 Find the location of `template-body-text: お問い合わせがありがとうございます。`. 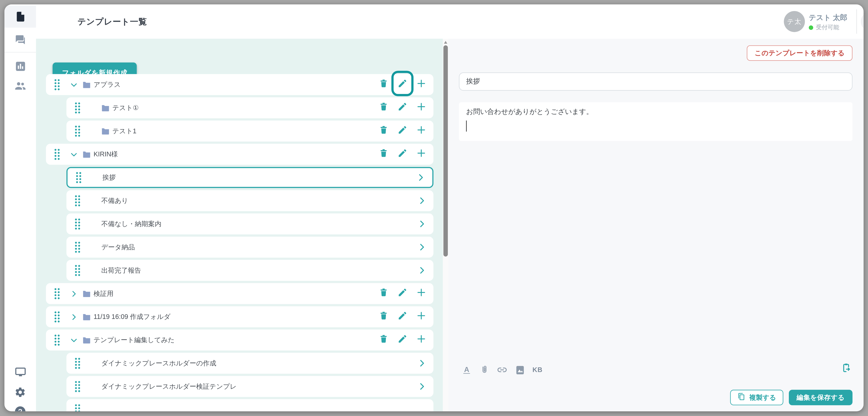

template-body-text: お問い合わせがありがとうございます。 is located at coordinates (530, 112).